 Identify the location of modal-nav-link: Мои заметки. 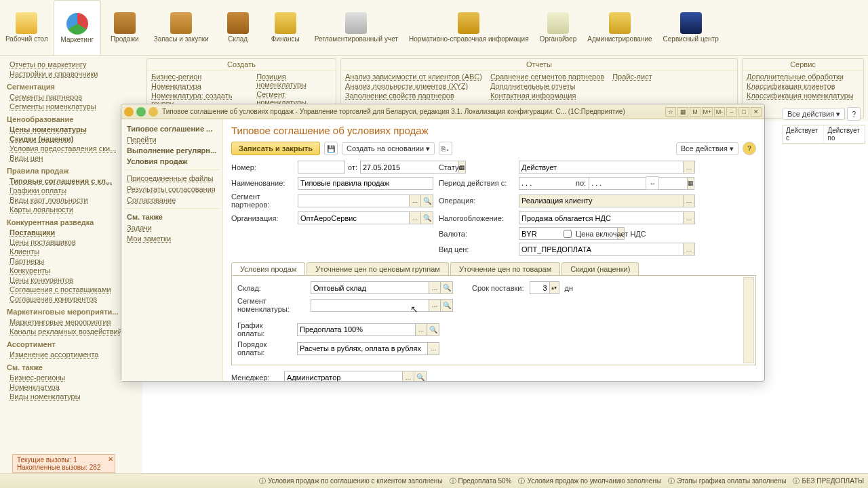
(172, 239).